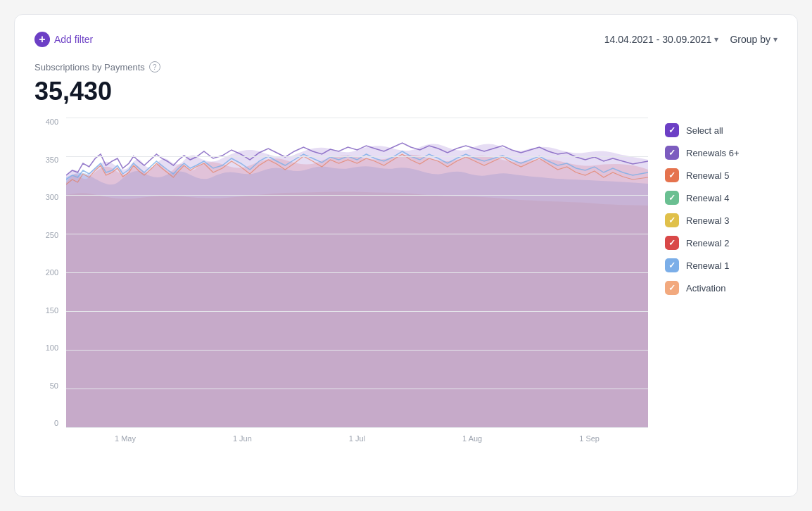  I want to click on x-axis: 1 May 1 Jun 1 Jul 1 Aug 1 Sep, so click(357, 443).